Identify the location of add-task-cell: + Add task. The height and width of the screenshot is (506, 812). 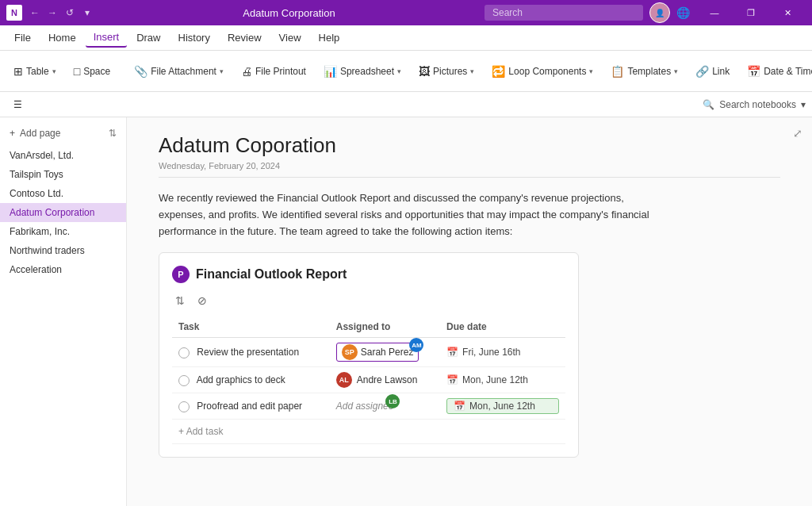
(369, 431).